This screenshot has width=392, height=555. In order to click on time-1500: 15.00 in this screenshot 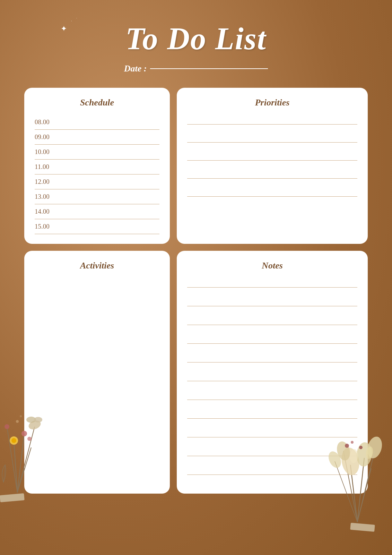, I will do `click(47, 227)`.